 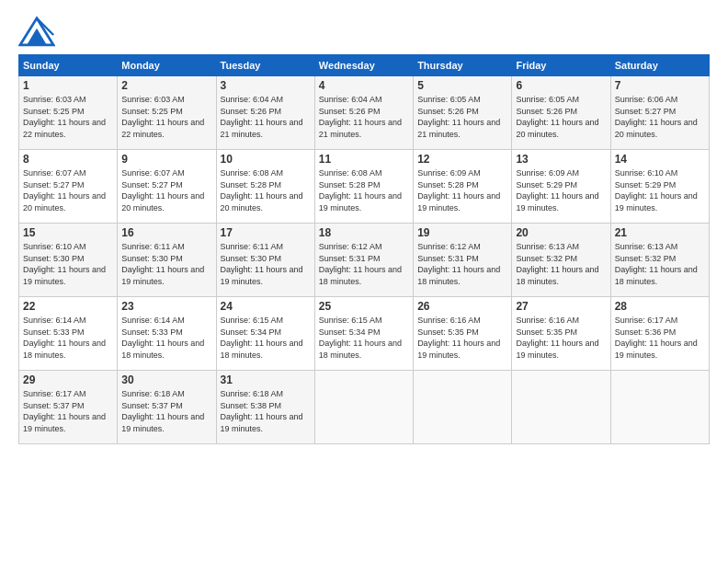 What do you see at coordinates (166, 86) in the screenshot?
I see `day-number: 2` at bounding box center [166, 86].